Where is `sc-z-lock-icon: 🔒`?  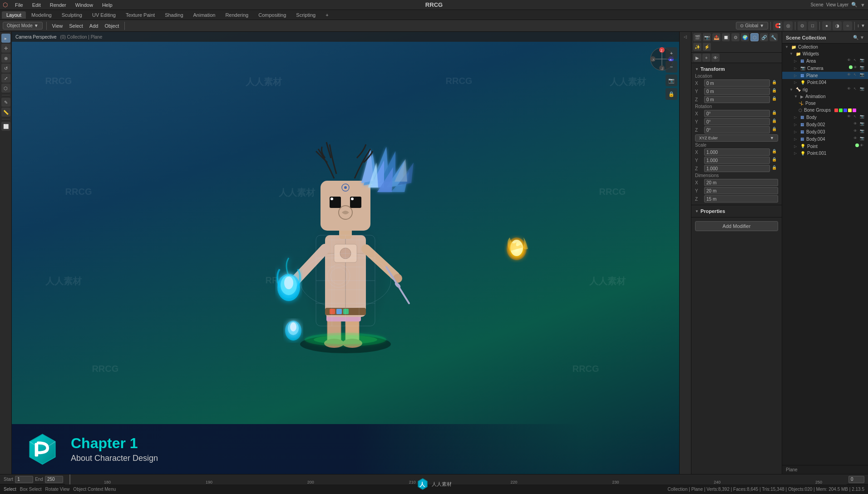 sc-z-lock-icon: 🔒 is located at coordinates (775, 168).